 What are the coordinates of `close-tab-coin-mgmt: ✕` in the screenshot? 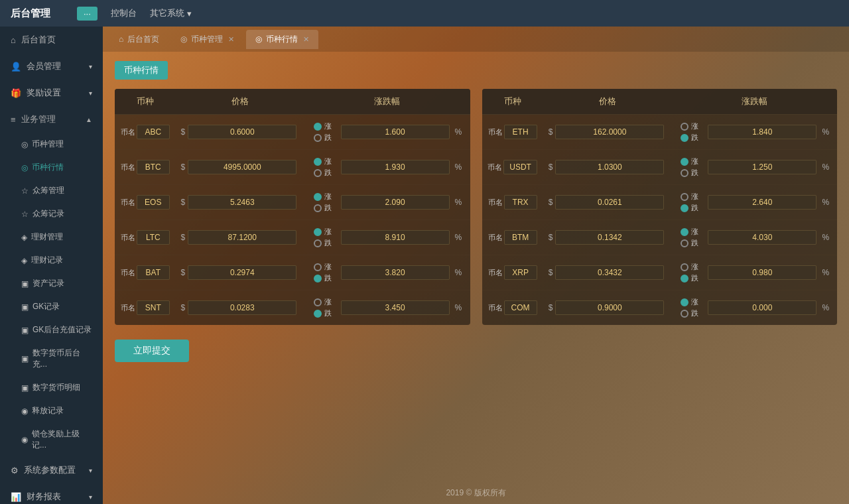 It's located at (231, 40).